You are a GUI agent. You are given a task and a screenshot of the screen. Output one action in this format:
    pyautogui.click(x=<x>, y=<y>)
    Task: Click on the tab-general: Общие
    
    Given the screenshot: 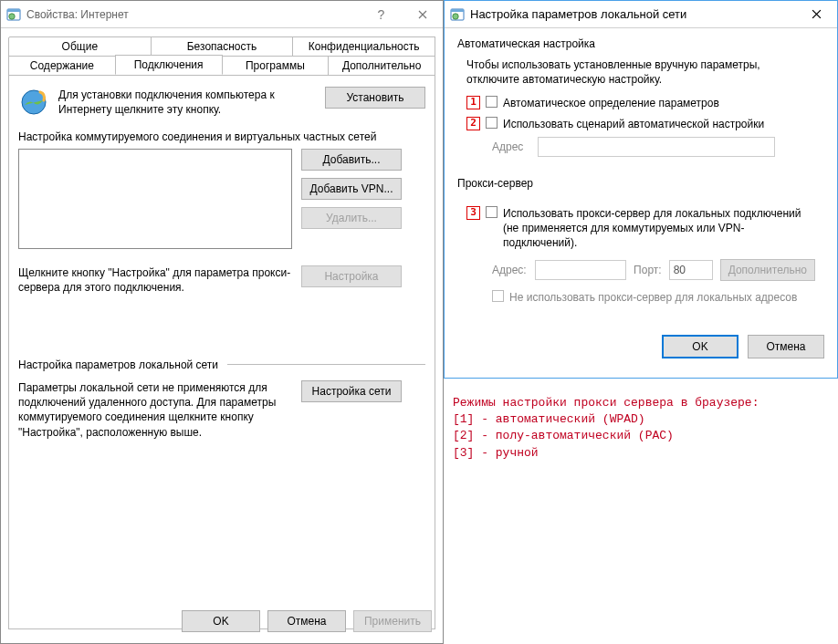 What is the action you would take?
    pyautogui.click(x=80, y=47)
    